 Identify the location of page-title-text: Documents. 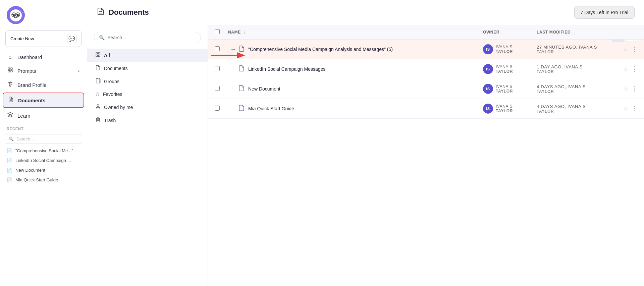
(129, 12).